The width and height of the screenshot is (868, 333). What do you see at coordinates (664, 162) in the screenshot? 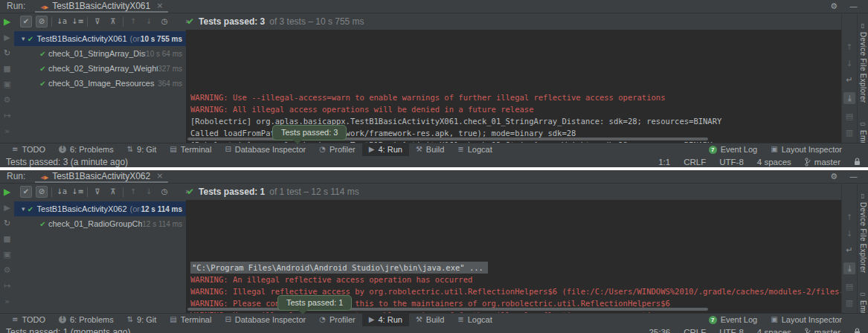
I see `caret-position: 1:1` at bounding box center [664, 162].